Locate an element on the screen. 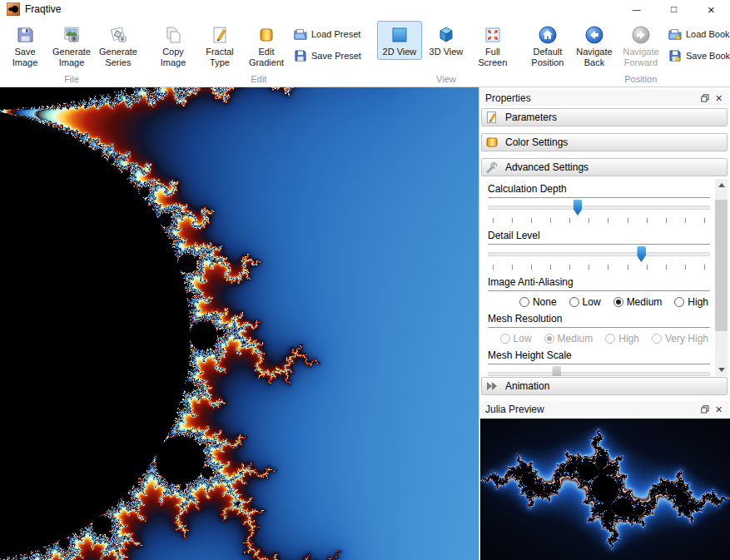 This screenshot has height=560, width=730. generate-series-button: Generate Series is located at coordinates (118, 46).